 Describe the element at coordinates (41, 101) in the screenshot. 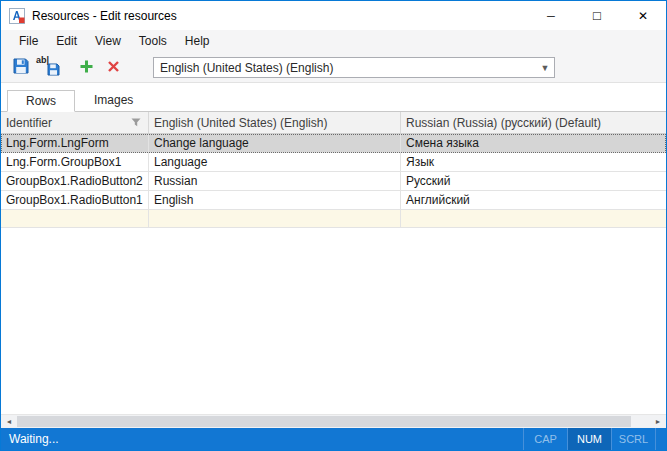

I see `tab-rows-label: Rows` at that location.